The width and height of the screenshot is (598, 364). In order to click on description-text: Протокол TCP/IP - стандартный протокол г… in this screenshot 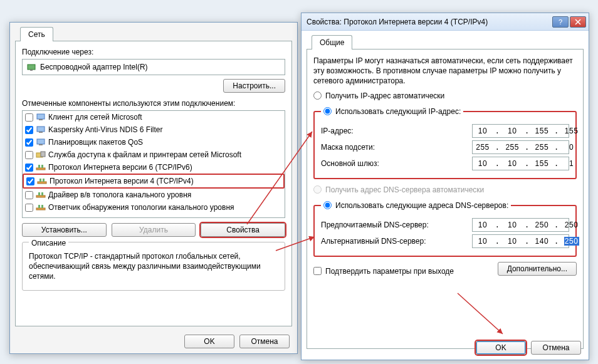, I will do `click(154, 267)`.